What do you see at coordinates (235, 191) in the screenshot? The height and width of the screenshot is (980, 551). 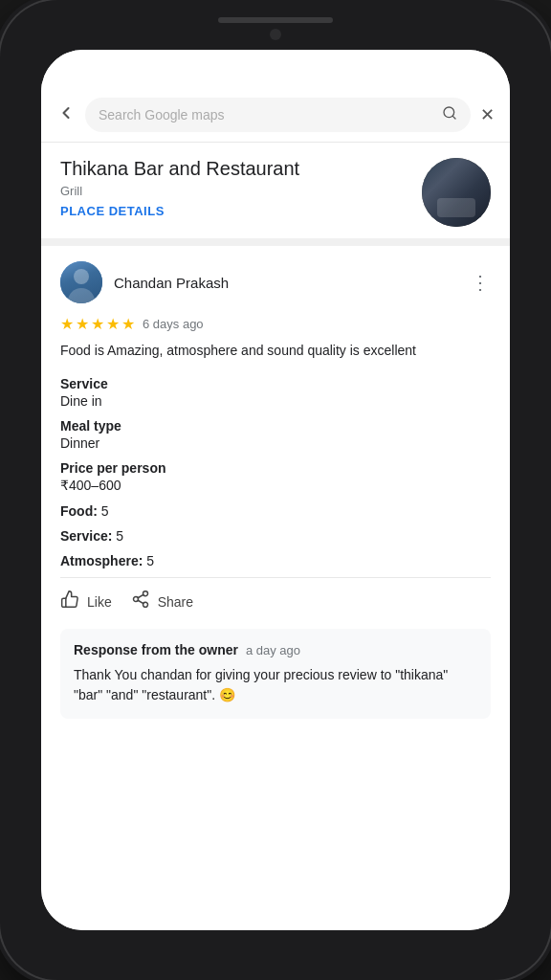 I see `place-category: Grill` at bounding box center [235, 191].